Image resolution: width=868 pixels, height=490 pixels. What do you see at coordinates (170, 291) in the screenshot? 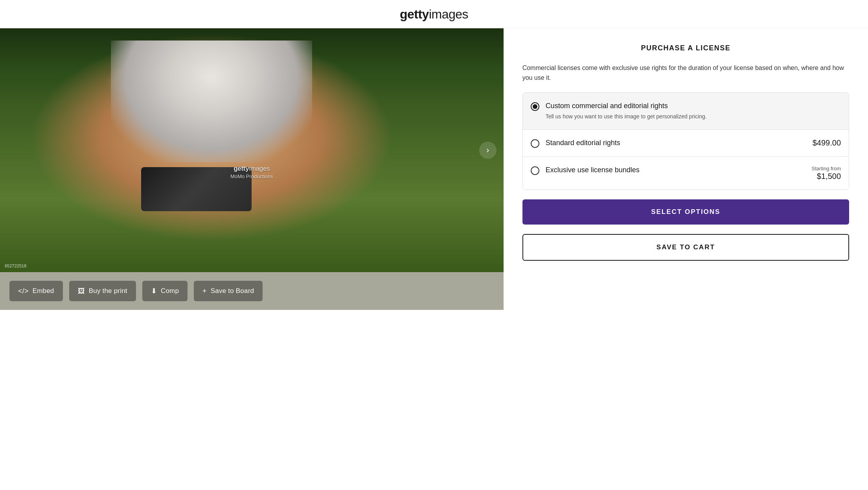
I see `comp-label: Comp` at bounding box center [170, 291].